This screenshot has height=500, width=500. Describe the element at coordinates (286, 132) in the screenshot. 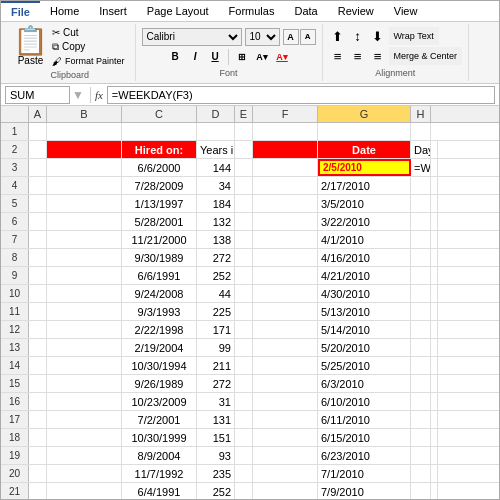

I see `cell-f1` at that location.